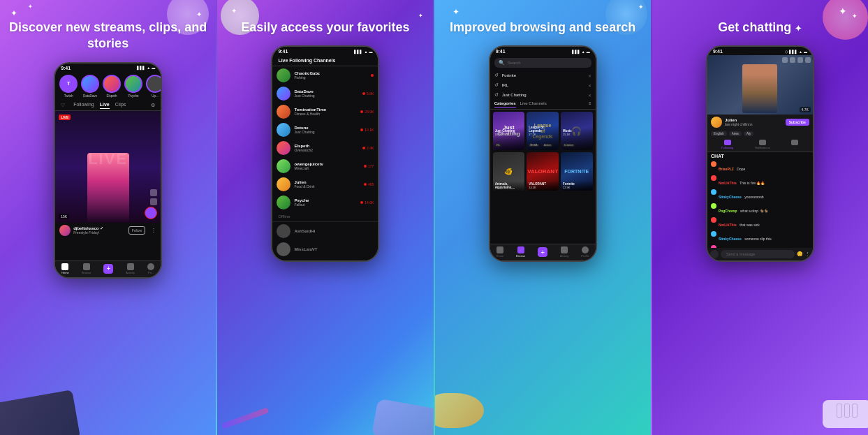  Describe the element at coordinates (112, 87) in the screenshot. I see `story-elspeth: Elspeth` at that location.